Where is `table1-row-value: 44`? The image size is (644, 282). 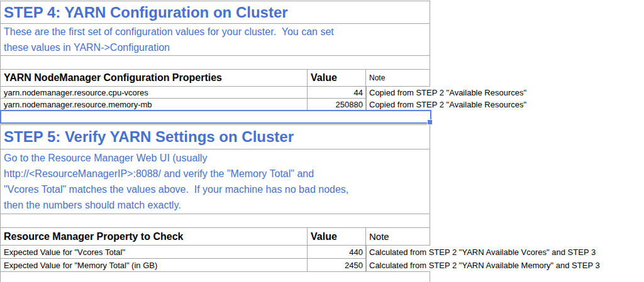 table1-row-value: 44 is located at coordinates (337, 92).